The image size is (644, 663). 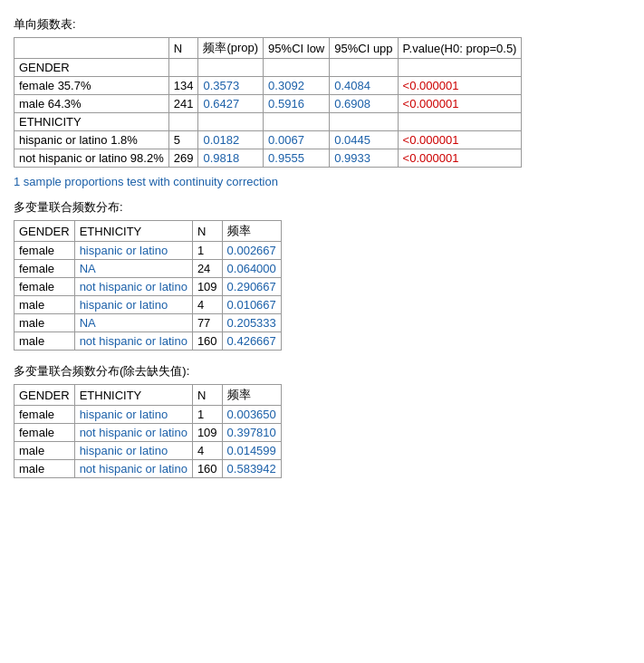 What do you see at coordinates (183, 159) in the screenshot?
I see `row-n: 269` at bounding box center [183, 159].